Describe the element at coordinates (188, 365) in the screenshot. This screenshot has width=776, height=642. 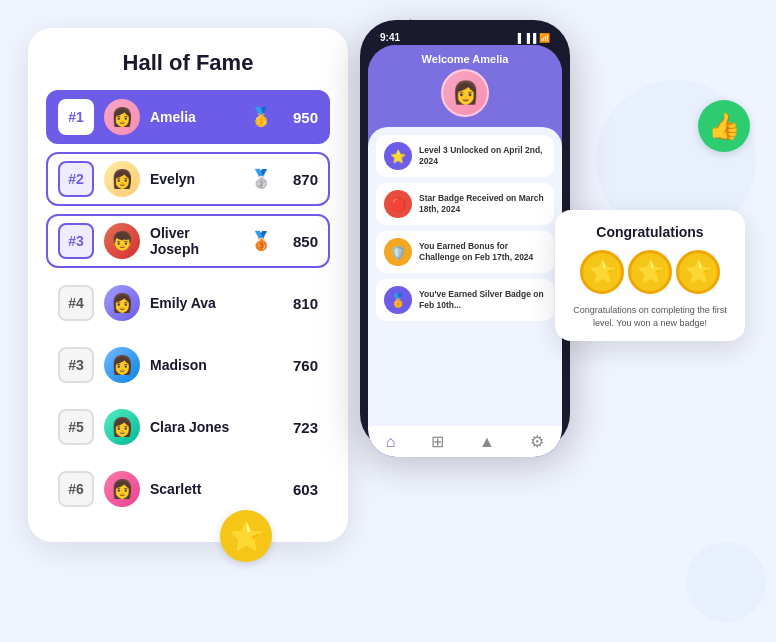
I see `hof-row-5: #3 👩 Madison 760` at that location.